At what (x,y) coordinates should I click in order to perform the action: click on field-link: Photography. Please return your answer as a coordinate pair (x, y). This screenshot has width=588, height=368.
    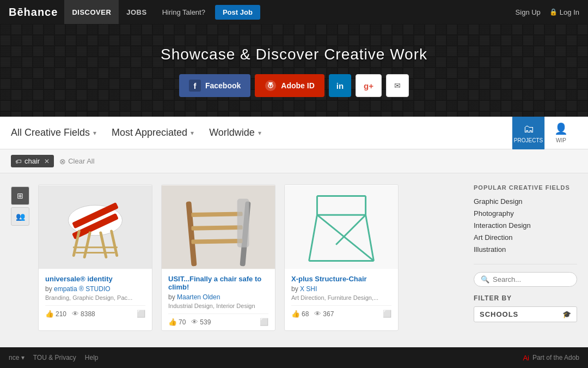
    Looking at the image, I should click on (494, 214).